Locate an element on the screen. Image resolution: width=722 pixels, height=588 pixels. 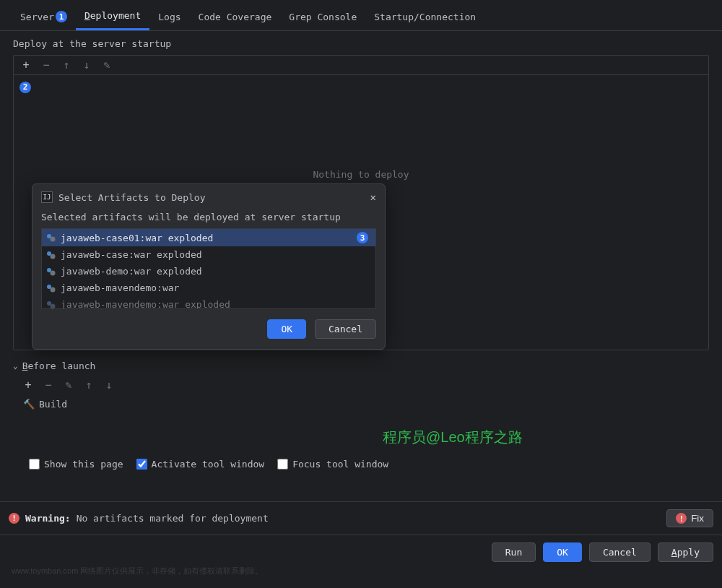
tab-bar: Server1 Deployment Logs Code Coverage Gr… is located at coordinates (361, 16).